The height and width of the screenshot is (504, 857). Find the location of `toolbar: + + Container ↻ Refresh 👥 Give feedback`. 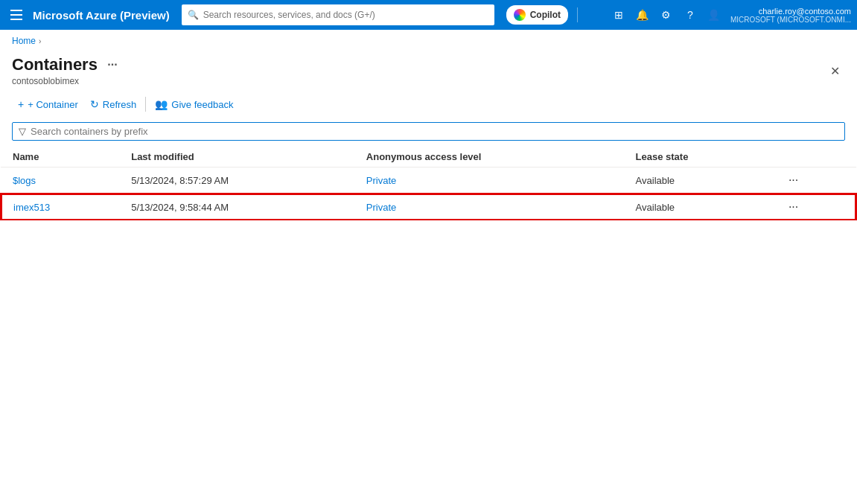

toolbar: + + Container ↻ Refresh 👥 Give feedback is located at coordinates (429, 106).